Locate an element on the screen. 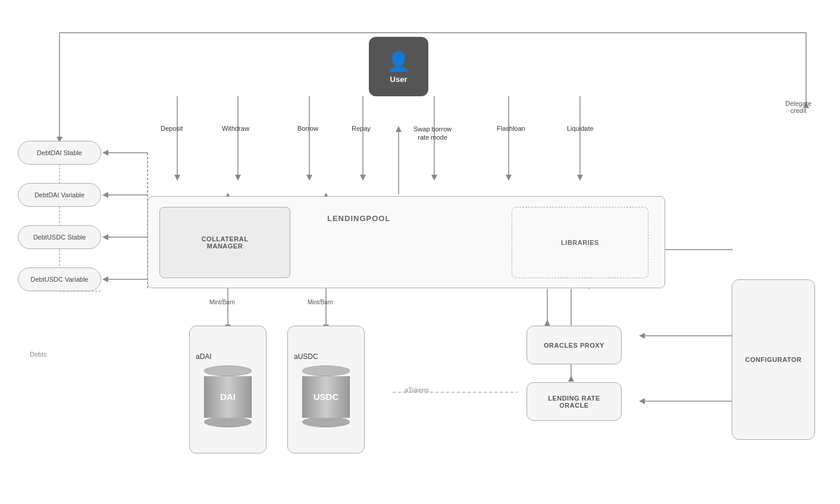 Image resolution: width=840 pixels, height=504 pixels. collateral-manager-label: COLLATERALMANAGER is located at coordinates (225, 242).